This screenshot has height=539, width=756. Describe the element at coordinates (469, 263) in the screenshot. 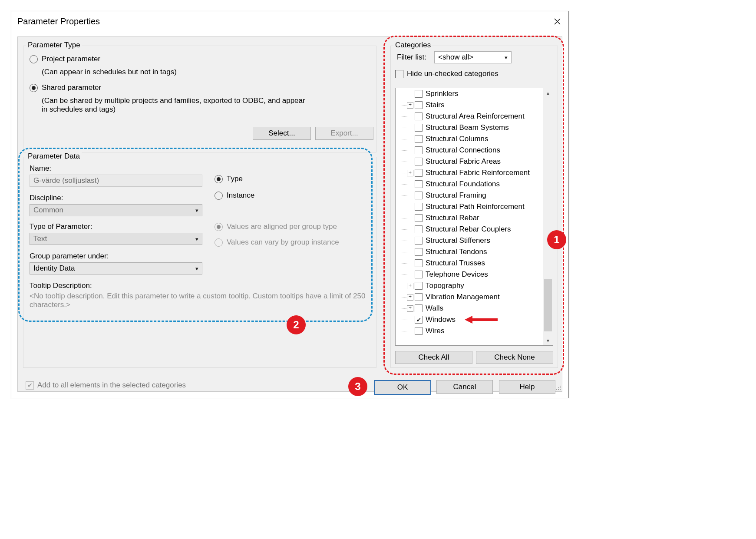

I see `category-item: Structural Trusses` at that location.